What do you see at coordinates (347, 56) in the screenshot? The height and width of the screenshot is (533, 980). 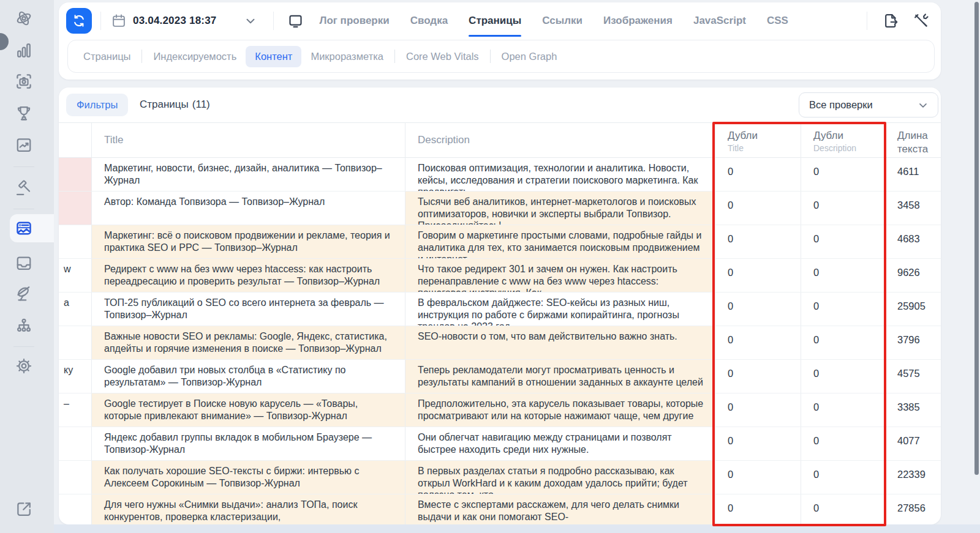 I see `subtab-microdata: Микроразметка` at bounding box center [347, 56].